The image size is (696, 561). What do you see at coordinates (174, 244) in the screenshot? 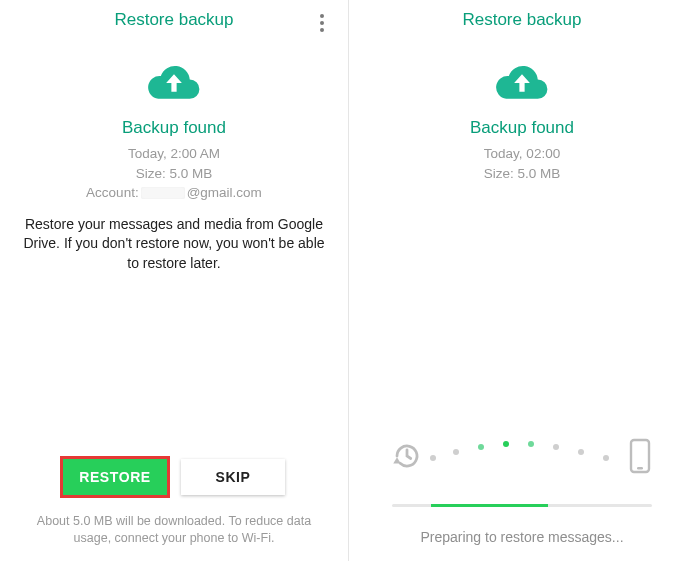
I see `restore-description: Restore your messages and media from Goo…` at bounding box center [174, 244].